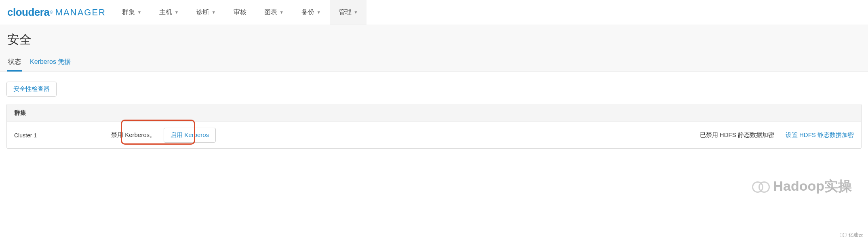 Image resolution: width=868 pixels, height=240 pixels. Describe the element at coordinates (737, 135) in the screenshot. I see `hdfs-encryption-status: 已禁用 HDFS 静态数据加密` at that location.